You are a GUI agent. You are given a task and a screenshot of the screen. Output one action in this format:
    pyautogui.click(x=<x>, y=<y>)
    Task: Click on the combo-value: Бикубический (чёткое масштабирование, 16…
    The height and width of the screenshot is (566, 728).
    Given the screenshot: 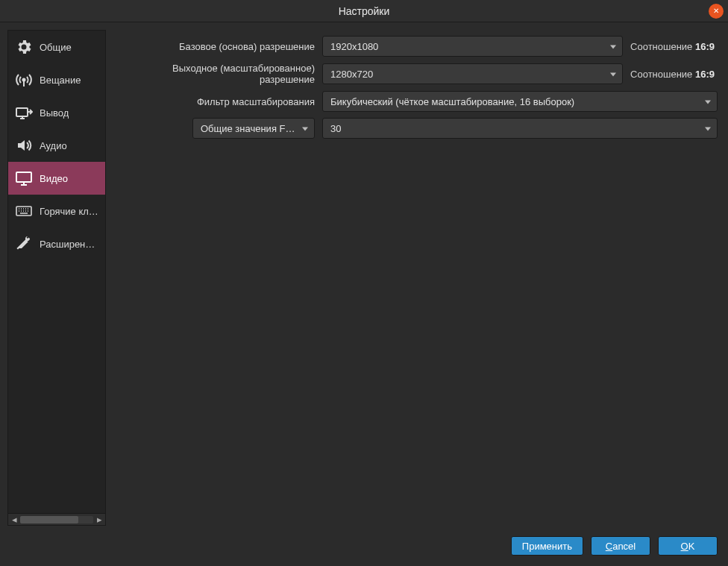 What is the action you would take?
    pyautogui.click(x=452, y=101)
    